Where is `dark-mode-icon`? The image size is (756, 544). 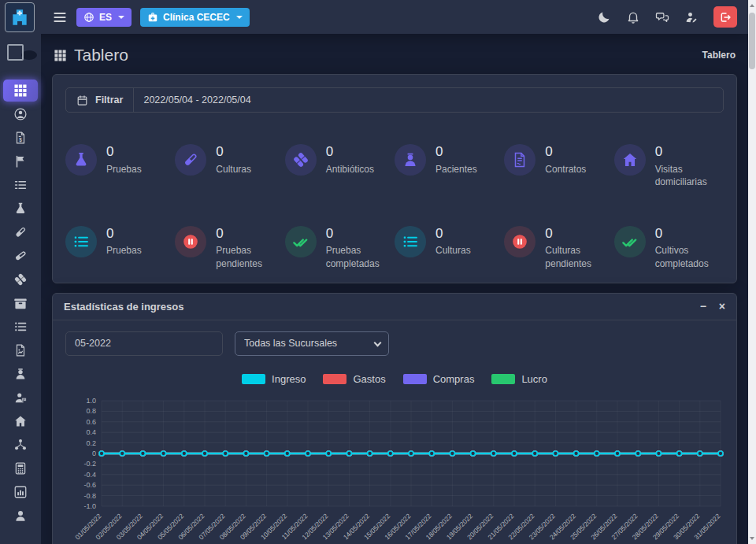 dark-mode-icon is located at coordinates (604, 17).